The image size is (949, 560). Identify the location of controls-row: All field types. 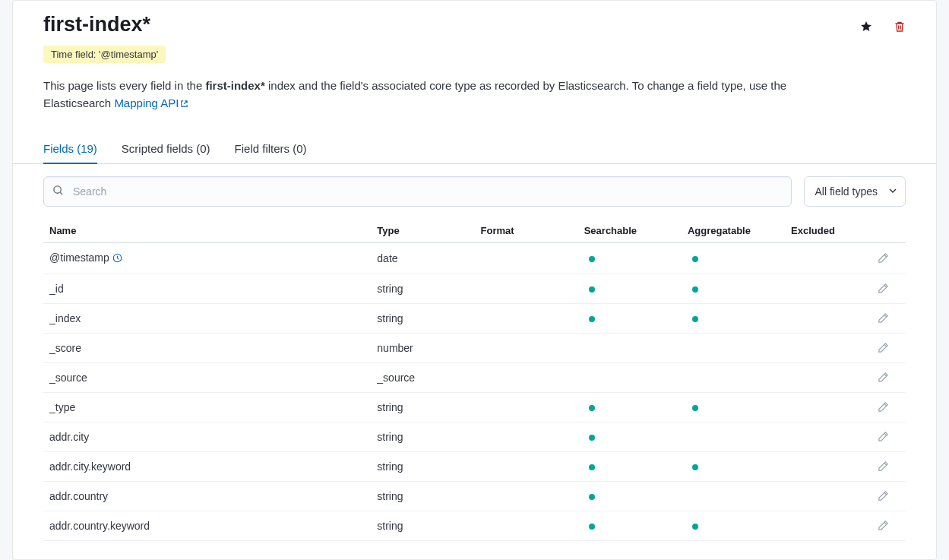
(474, 191).